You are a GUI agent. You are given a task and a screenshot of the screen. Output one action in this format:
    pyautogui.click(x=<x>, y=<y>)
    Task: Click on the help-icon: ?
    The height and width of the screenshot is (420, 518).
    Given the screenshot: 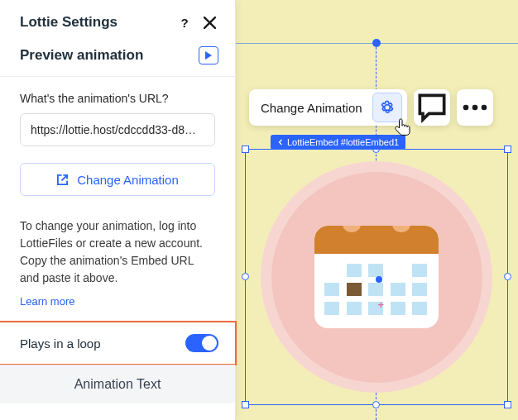 What is the action you would take?
    pyautogui.click(x=185, y=22)
    